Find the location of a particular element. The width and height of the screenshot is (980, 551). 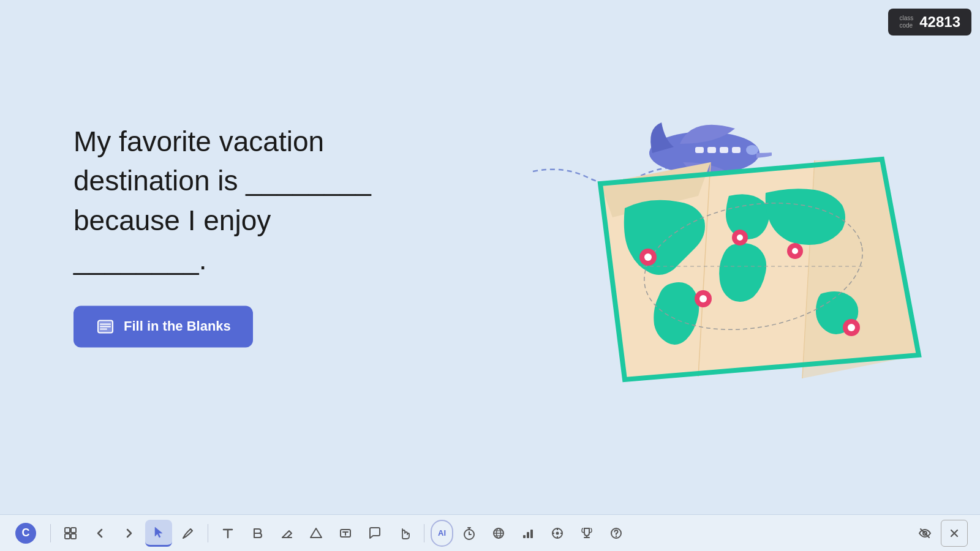

help-button is located at coordinates (616, 533).